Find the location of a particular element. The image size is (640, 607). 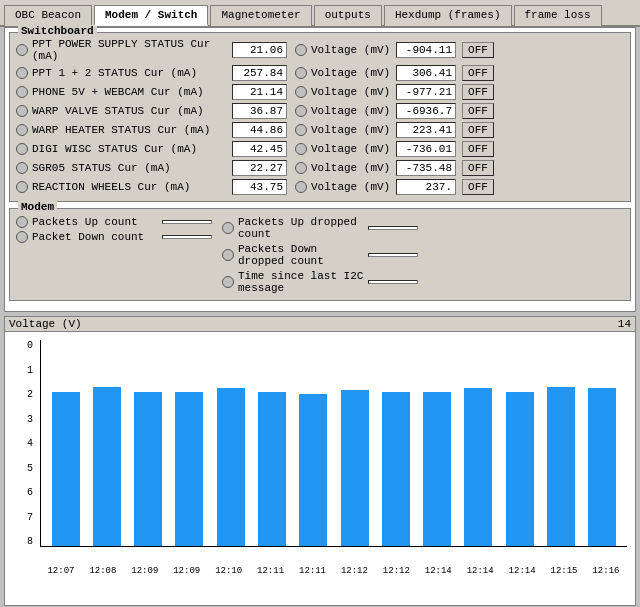

switch-cur-1: 257.84 is located at coordinates (260, 73).